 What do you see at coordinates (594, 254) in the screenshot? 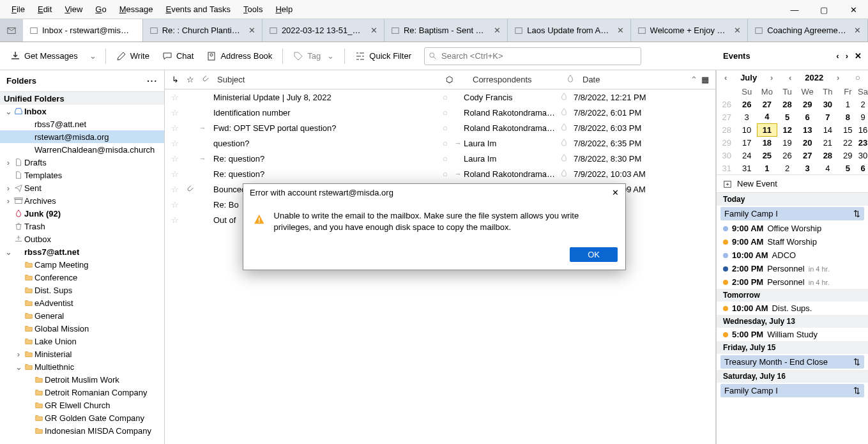
I see `dialog-ok-button: OK` at bounding box center [594, 254].